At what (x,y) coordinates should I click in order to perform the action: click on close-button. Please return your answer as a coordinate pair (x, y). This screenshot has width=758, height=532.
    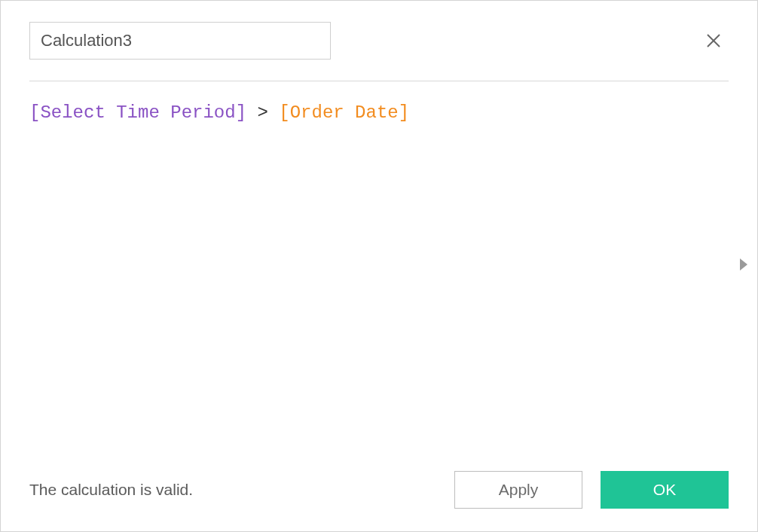
    Looking at the image, I should click on (714, 41).